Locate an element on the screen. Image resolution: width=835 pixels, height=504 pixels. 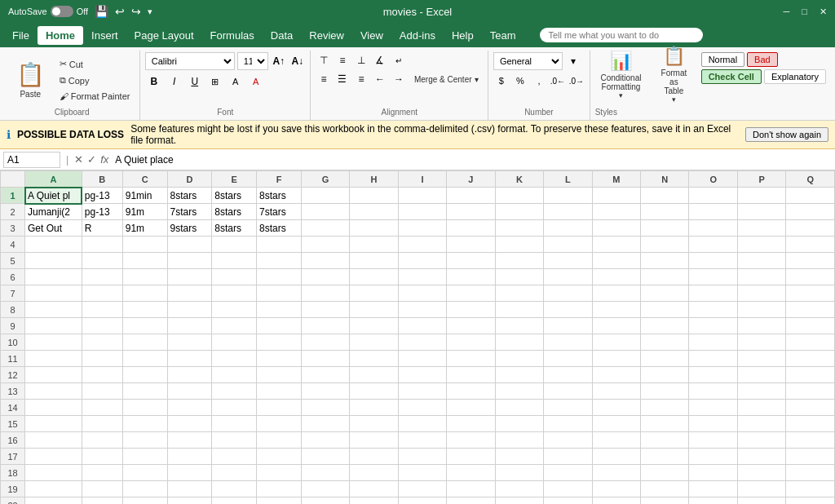
col-header-j: J is located at coordinates (471, 179).